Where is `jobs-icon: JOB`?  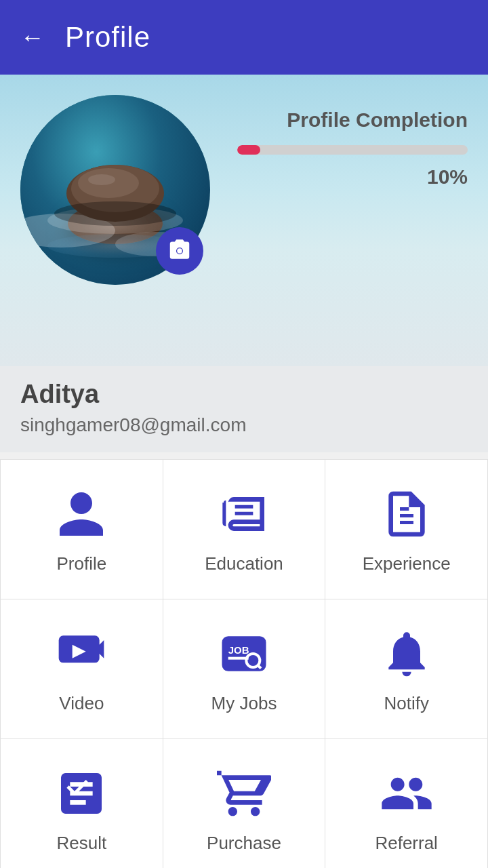 jobs-icon: JOB is located at coordinates (244, 654).